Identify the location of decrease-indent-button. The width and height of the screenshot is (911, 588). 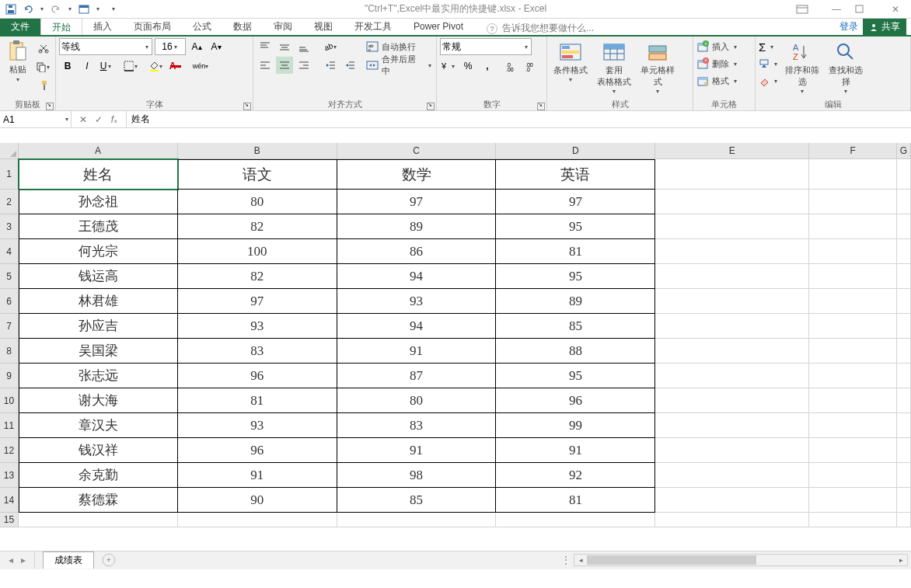
(330, 65).